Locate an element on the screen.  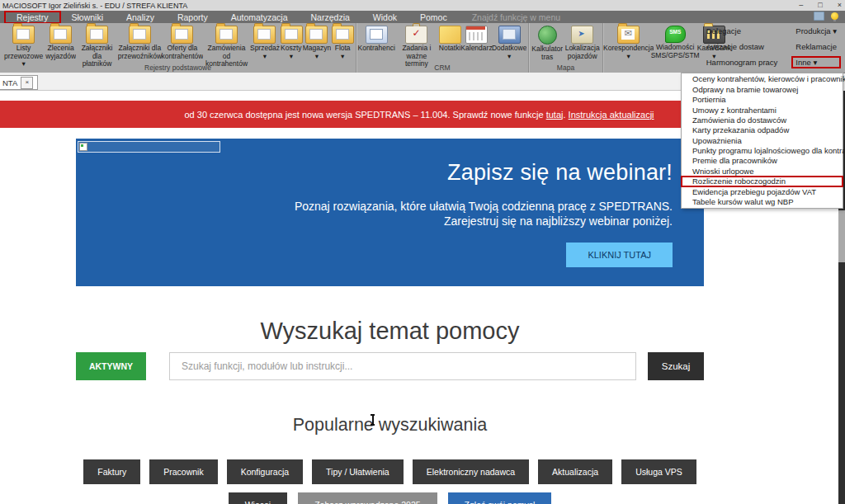
menu-bar: Rejestry Słowniki Analizy Raporty Automa… is located at coordinates (422, 16).